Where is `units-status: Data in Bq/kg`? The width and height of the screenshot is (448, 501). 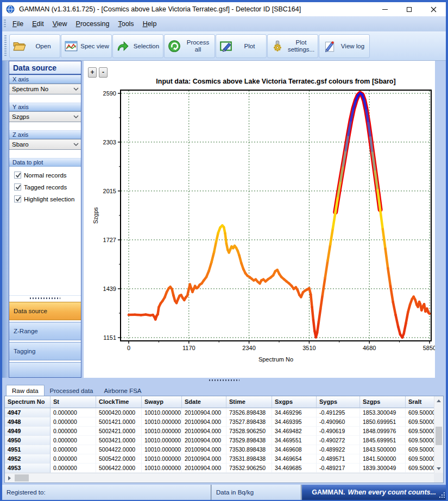 units-status: Data in Bq/kg is located at coordinates (257, 492).